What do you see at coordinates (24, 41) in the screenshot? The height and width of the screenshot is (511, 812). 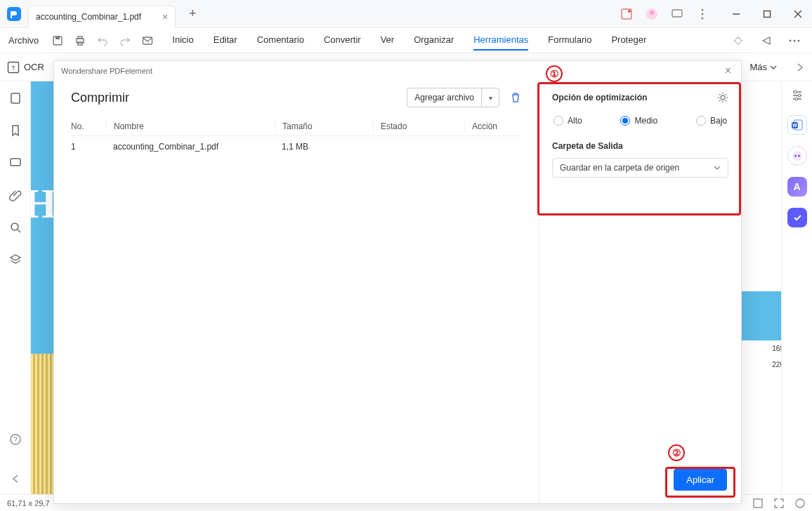 I see `file-menu: Archivo` at bounding box center [24, 41].